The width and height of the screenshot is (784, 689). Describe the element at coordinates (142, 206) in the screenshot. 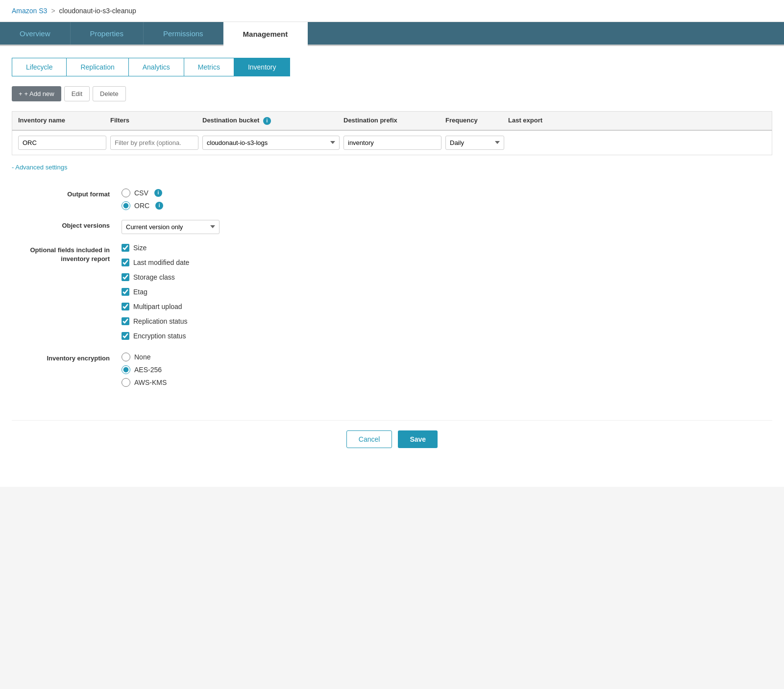

I see `orc-label: ORC` at that location.